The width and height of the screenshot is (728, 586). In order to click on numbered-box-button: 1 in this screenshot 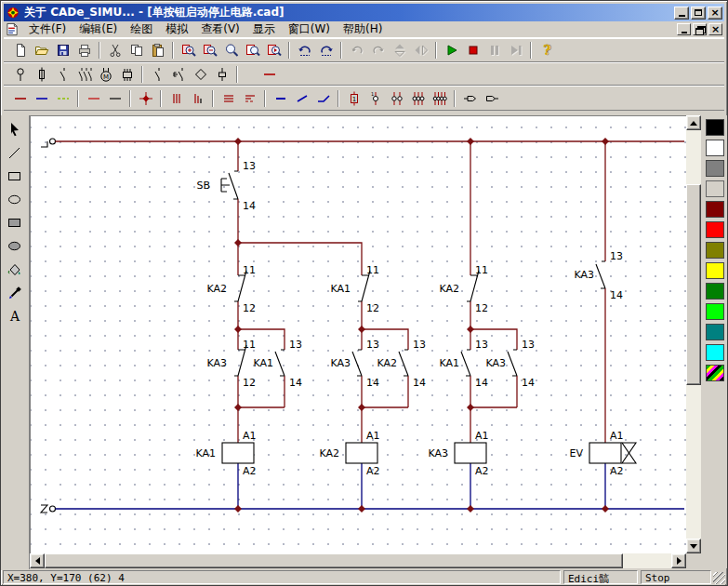, I will do `click(353, 99)`.